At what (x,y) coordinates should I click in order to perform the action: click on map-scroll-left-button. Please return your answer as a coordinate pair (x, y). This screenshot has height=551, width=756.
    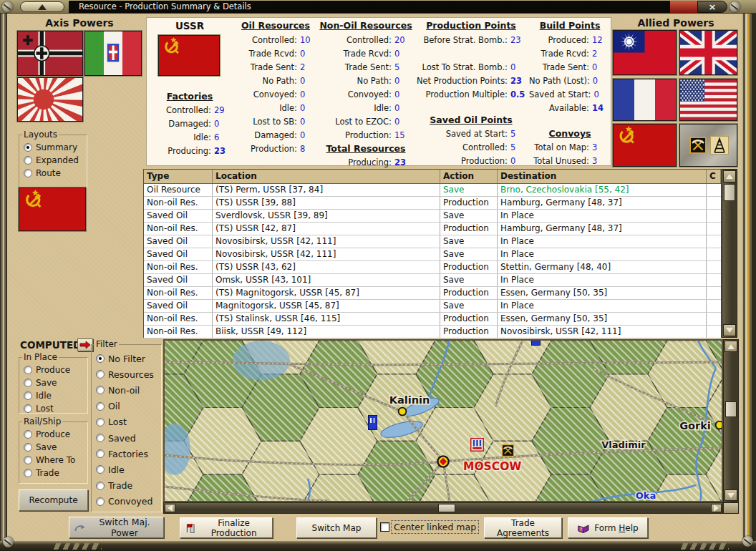
    Looking at the image, I should click on (170, 508).